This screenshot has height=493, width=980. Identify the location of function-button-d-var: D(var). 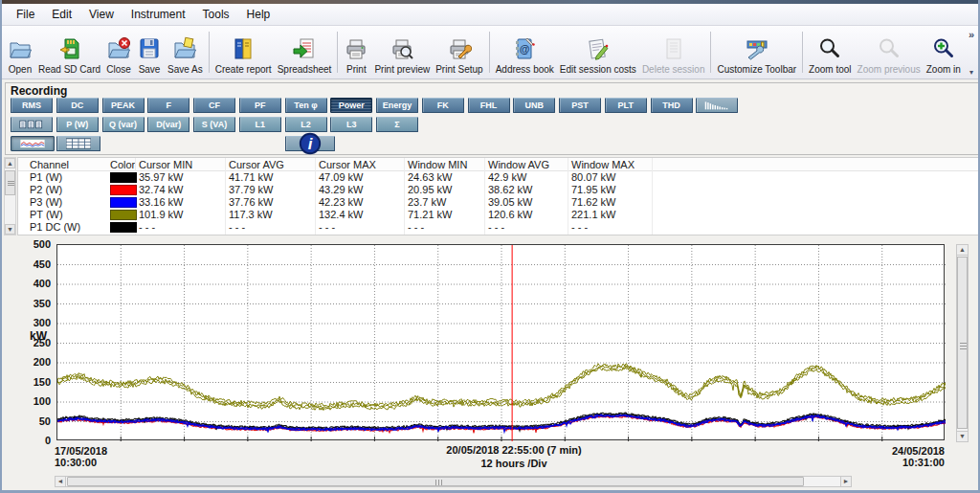
(168, 124).